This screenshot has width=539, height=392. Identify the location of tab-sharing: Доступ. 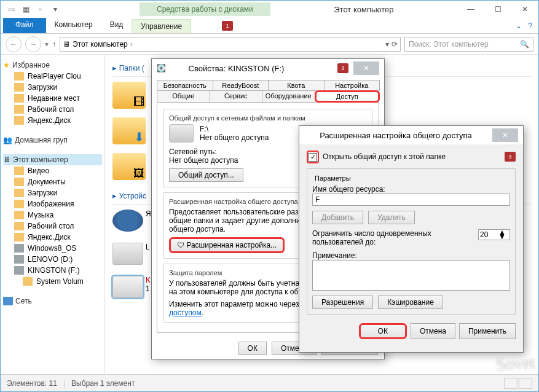
(348, 96).